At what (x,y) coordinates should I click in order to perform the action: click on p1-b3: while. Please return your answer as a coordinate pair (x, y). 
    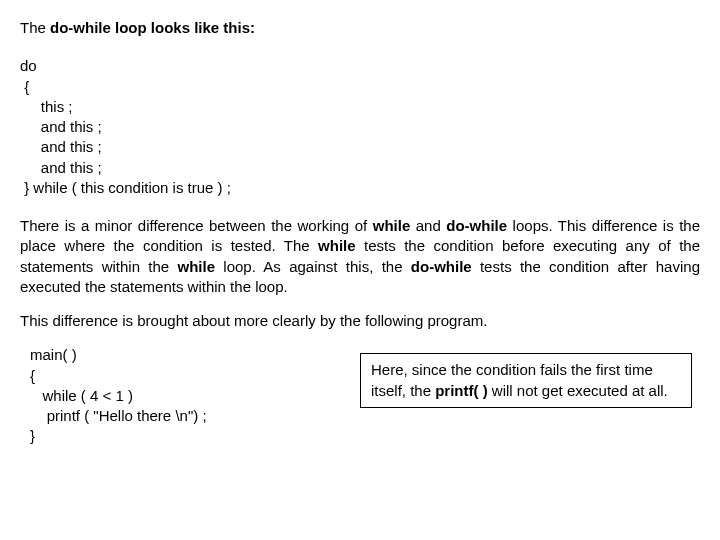
    Looking at the image, I should click on (337, 246).